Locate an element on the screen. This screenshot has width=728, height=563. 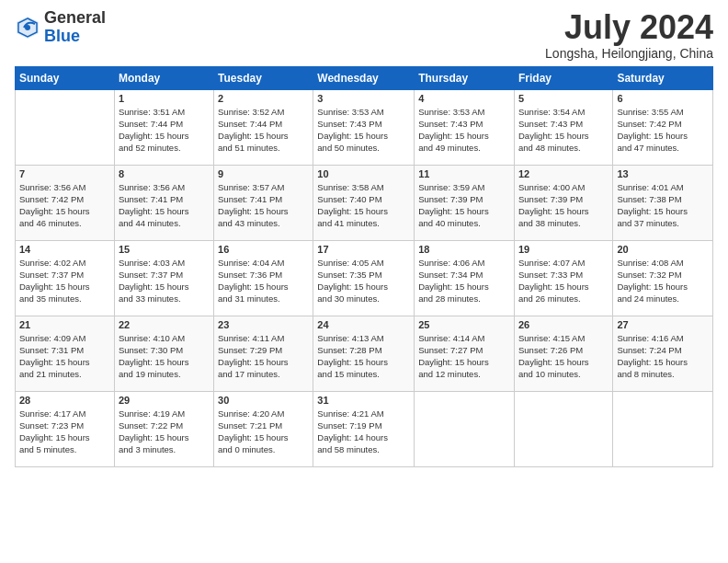
day-number: 13 is located at coordinates (663, 174).